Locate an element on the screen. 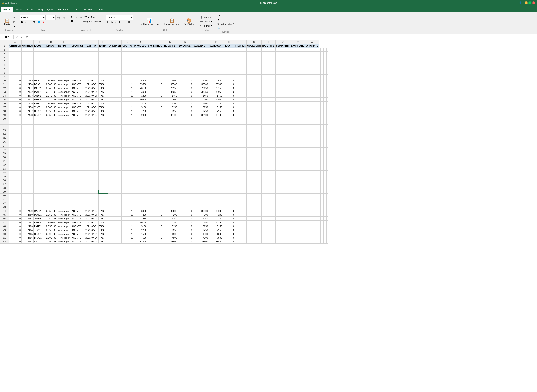 Image resolution: width=537 pixels, height=392 pixels. cell-R30 is located at coordinates (240, 157).